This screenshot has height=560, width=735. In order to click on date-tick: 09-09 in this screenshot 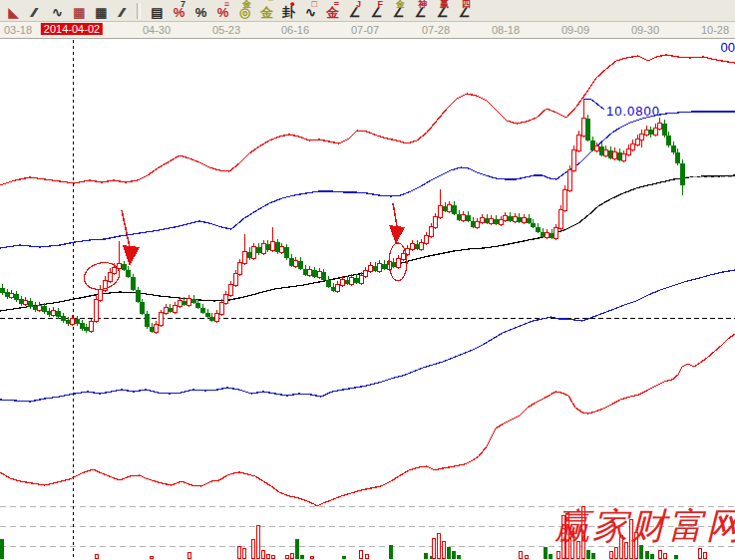, I will do `click(575, 30)`.